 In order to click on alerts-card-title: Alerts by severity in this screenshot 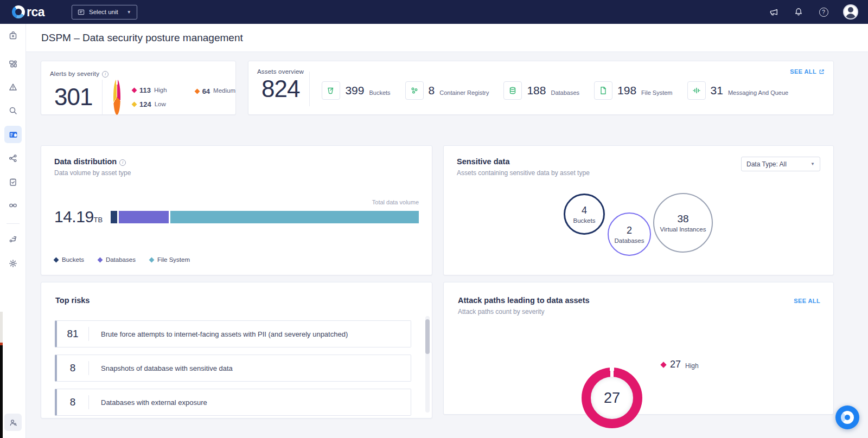, I will do `click(75, 74)`.